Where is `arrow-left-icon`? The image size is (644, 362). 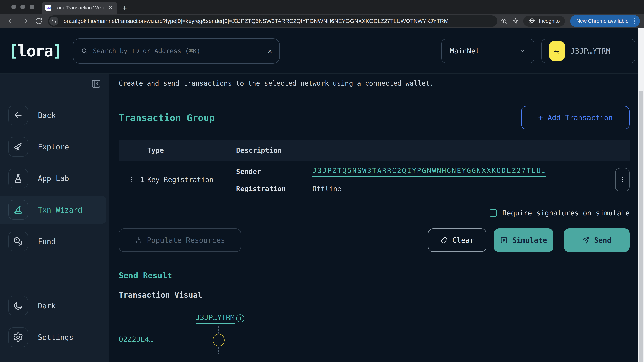
arrow-left-icon is located at coordinates (18, 115).